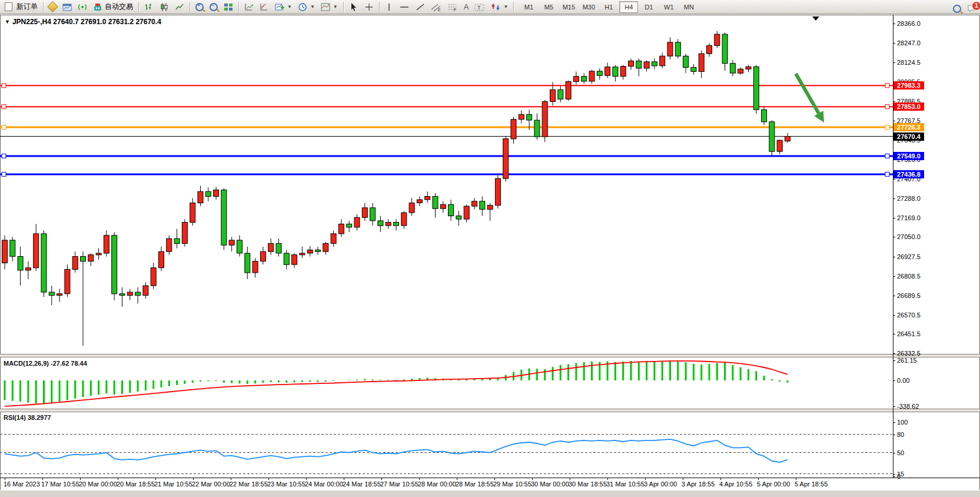 The height and width of the screenshot is (497, 980). Describe the element at coordinates (902, 422) in the screenshot. I see `rsi-scale-label: 100` at that location.